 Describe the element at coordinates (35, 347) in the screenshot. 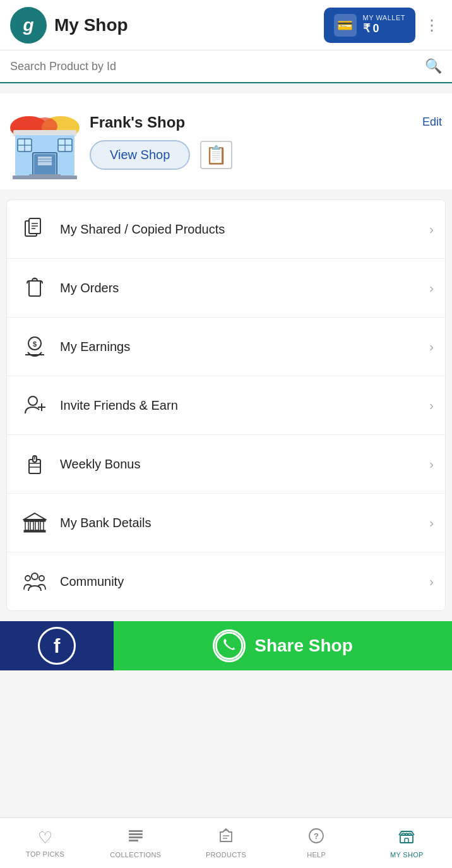

I see `earnings-icon: $` at that location.